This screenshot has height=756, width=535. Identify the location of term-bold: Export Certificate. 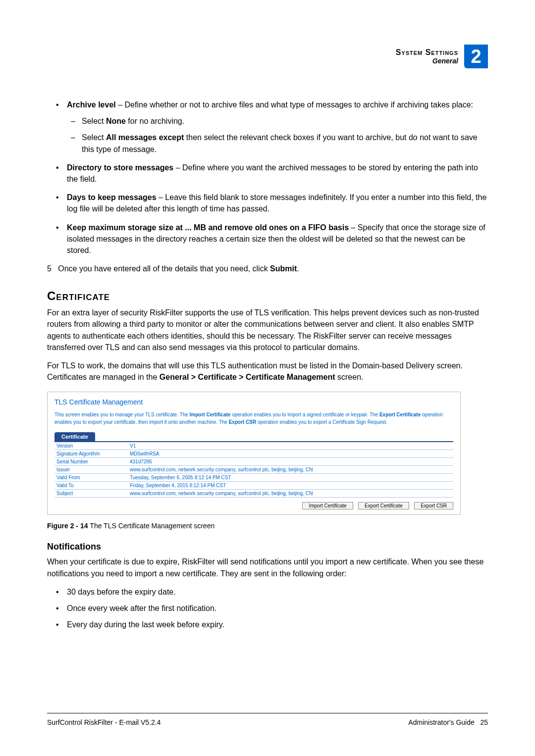
(400, 415).